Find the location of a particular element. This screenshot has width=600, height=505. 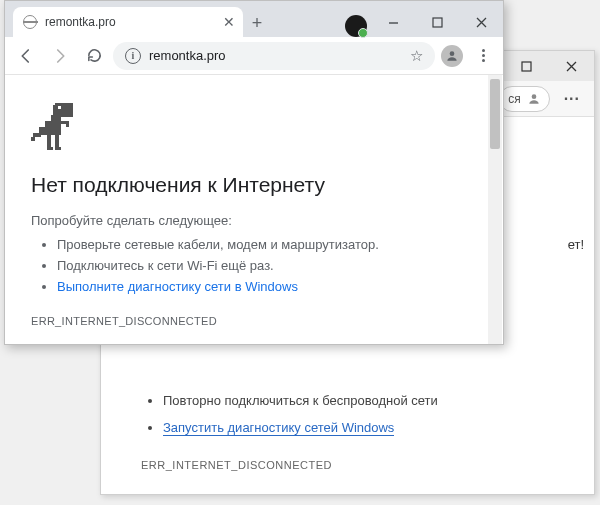

bookmark-icon: ☆ is located at coordinates (416, 56).